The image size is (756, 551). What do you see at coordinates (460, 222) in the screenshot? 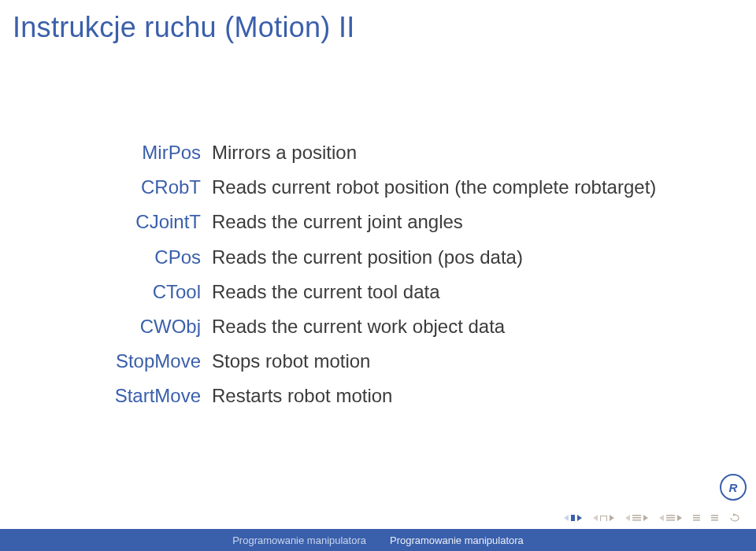
I see `description: Reads the current joint angles` at bounding box center [460, 222].